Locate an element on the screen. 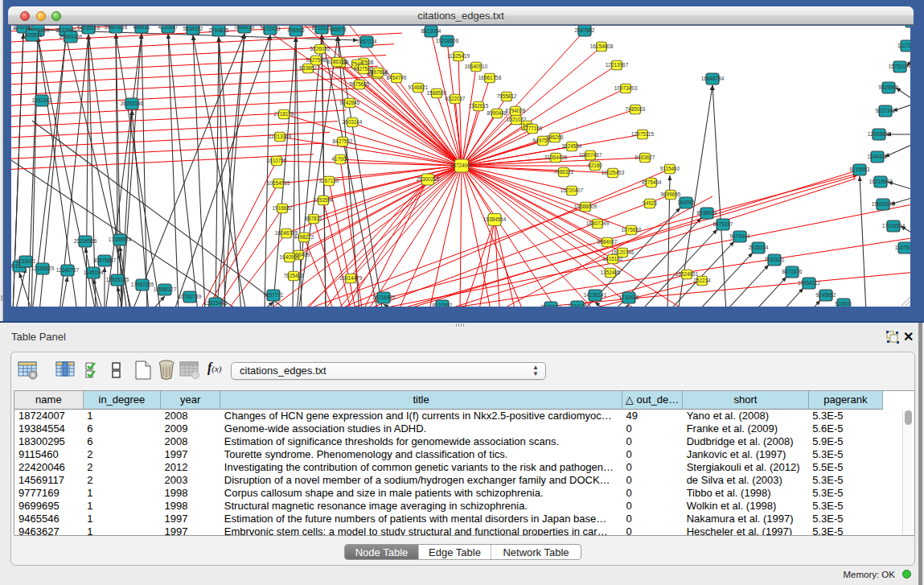  svg-text: 1362615 is located at coordinates (479, 106).